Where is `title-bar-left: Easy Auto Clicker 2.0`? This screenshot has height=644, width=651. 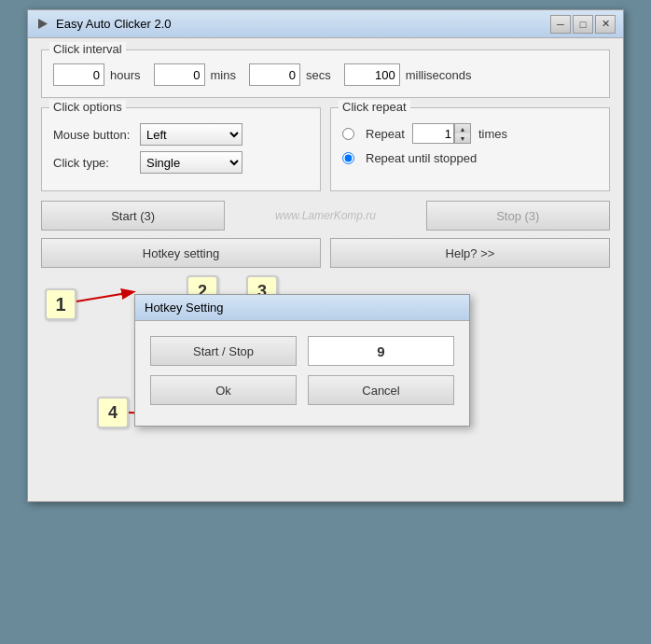 title-bar-left: Easy Auto Clicker 2.0 is located at coordinates (104, 24).